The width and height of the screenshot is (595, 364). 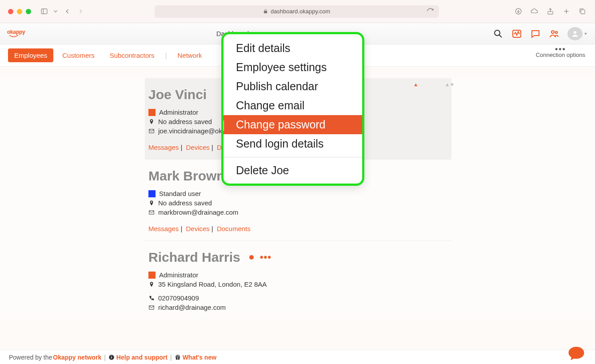 I want to click on connection-options-button: ••• Connection options, so click(x=561, y=52).